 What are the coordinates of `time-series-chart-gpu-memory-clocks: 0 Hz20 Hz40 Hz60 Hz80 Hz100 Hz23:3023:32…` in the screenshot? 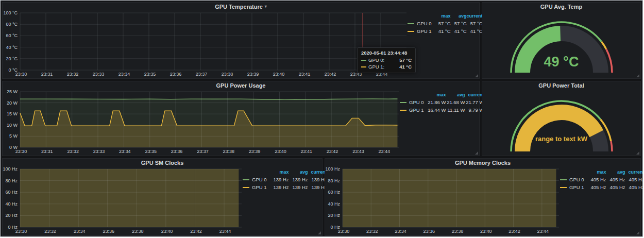 It's located at (443, 200).